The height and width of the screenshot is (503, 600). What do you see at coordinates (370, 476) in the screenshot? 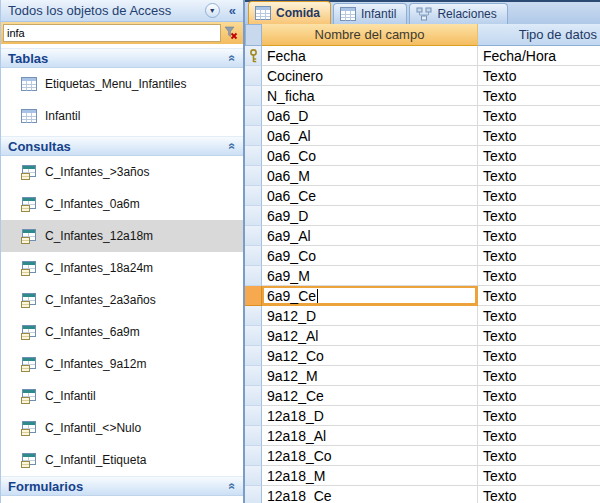
I see `field-name-cell: 12a18_M` at bounding box center [370, 476].